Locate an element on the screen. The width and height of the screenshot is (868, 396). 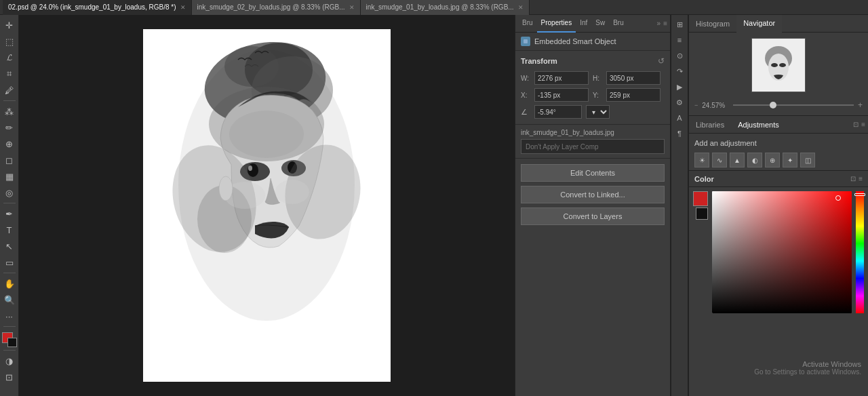
tab-3-close: ✕ is located at coordinates (521, 7).